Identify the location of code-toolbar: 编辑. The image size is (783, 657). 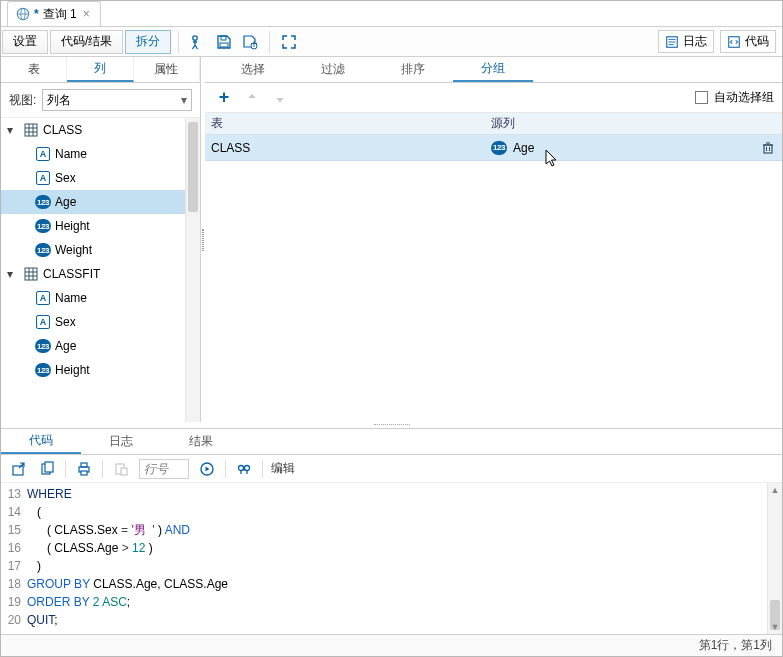
(392, 469).